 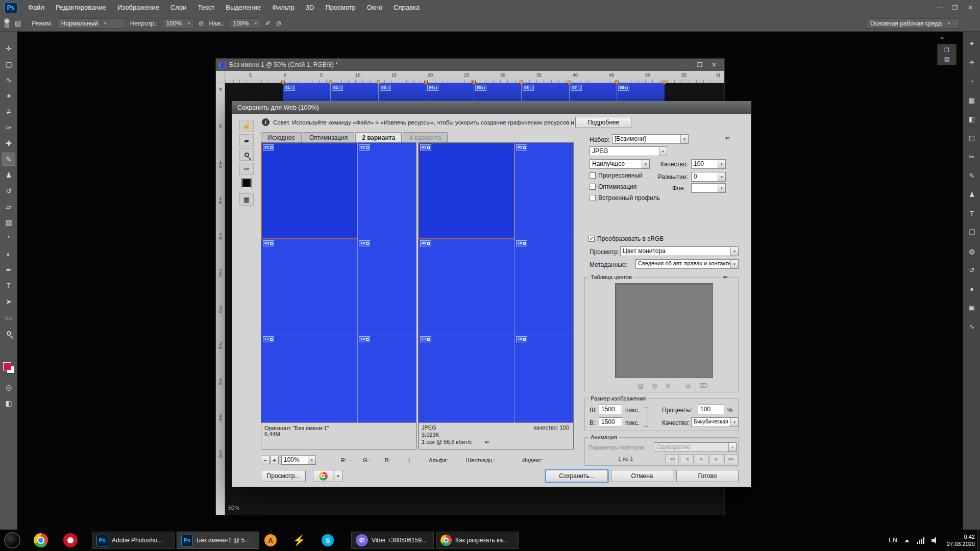 What do you see at coordinates (9, 286) in the screenshot?
I see `type-tool: T` at bounding box center [9, 286].